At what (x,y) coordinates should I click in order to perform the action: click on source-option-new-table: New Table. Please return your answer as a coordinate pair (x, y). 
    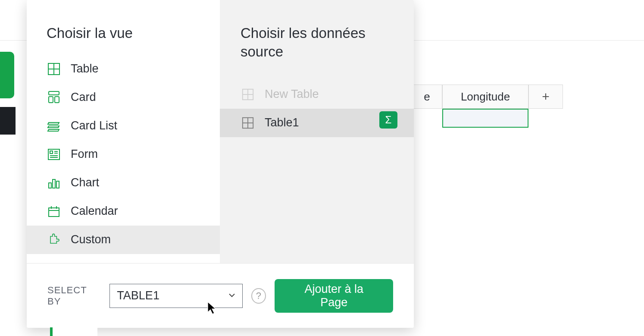
    Looking at the image, I should click on (317, 94).